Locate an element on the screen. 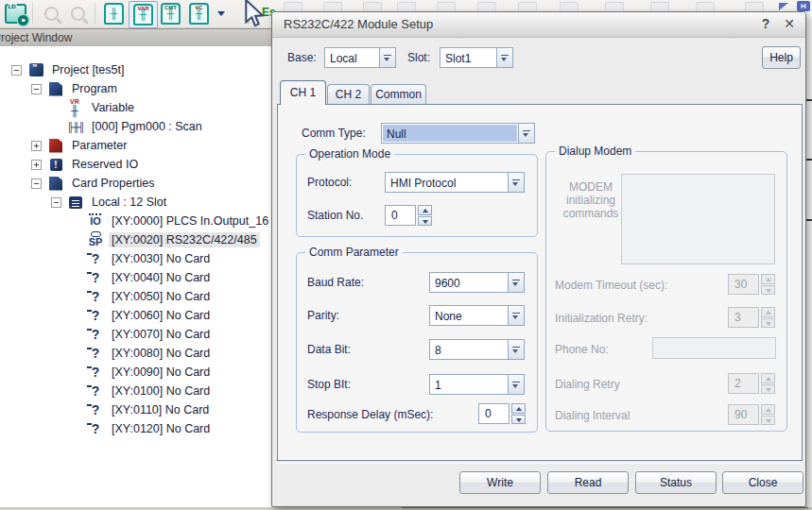 Image resolution: width=812 pixels, height=510 pixels. station-no-stepper: 0 is located at coordinates (408, 215).